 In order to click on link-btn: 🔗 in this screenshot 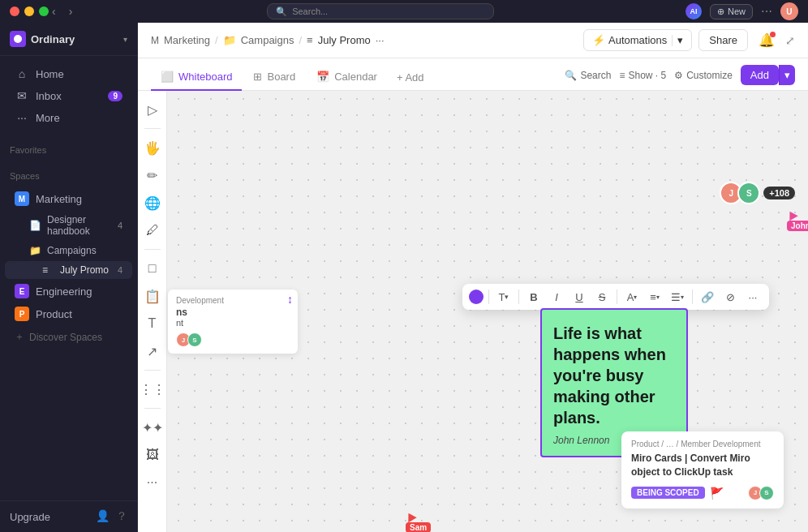, I will do `click(707, 297)`.